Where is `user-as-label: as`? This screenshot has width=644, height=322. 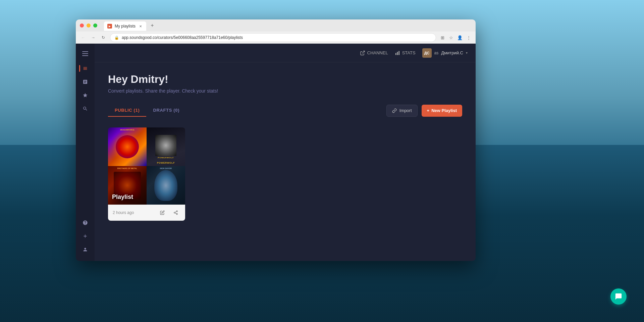
user-as-label: as is located at coordinates (437, 53).